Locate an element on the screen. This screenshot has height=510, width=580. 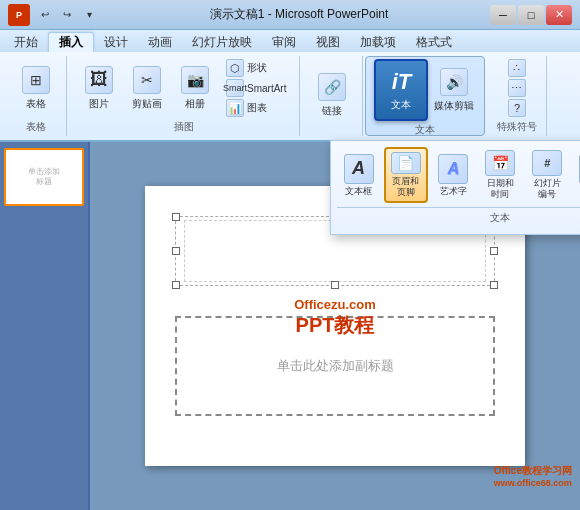
symbols-btn-1: ∴ is located at coordinates (517, 68).